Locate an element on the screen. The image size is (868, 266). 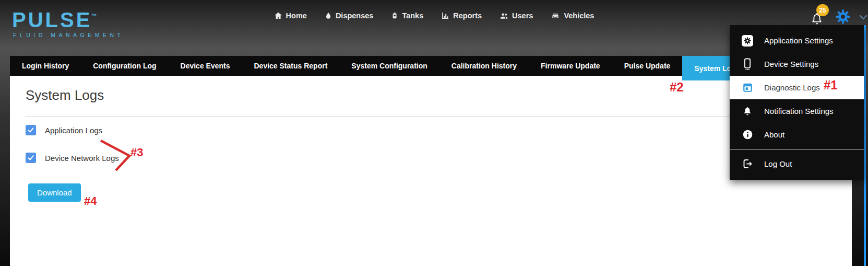
header-actions: 25 is located at coordinates (838, 16).